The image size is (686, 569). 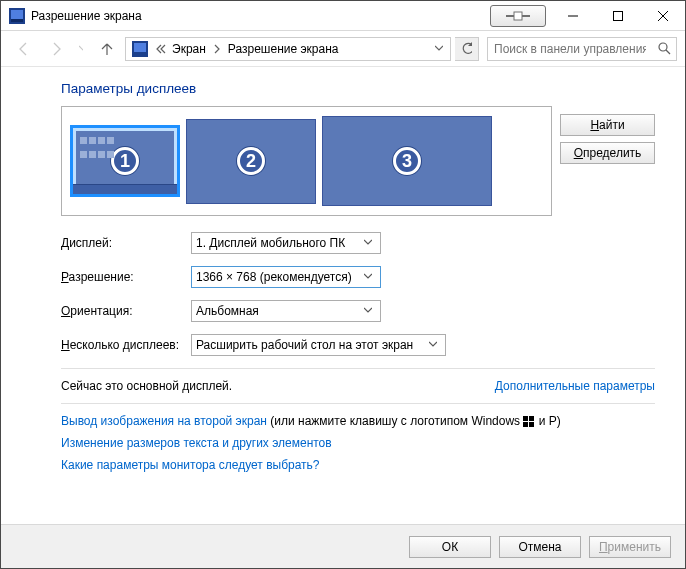 What do you see at coordinates (518, 16) in the screenshot?
I see `toolbar-slider-button` at bounding box center [518, 16].